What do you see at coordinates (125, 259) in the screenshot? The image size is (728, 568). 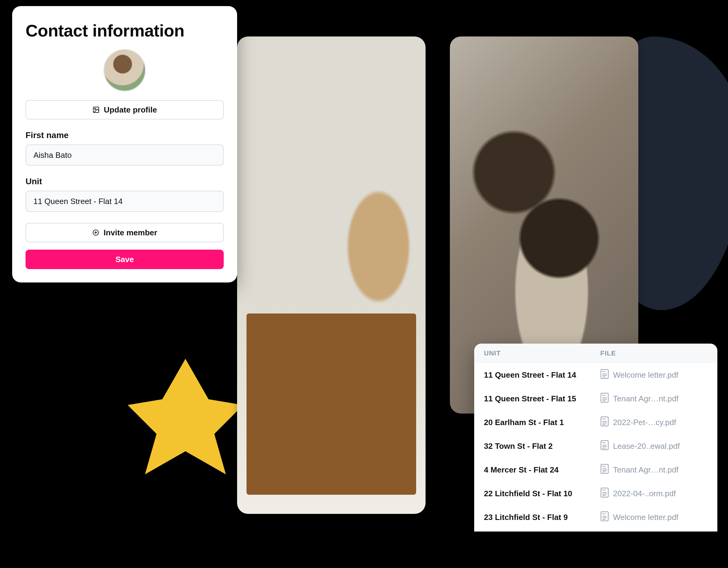 I see `save-label: Save` at bounding box center [125, 259].